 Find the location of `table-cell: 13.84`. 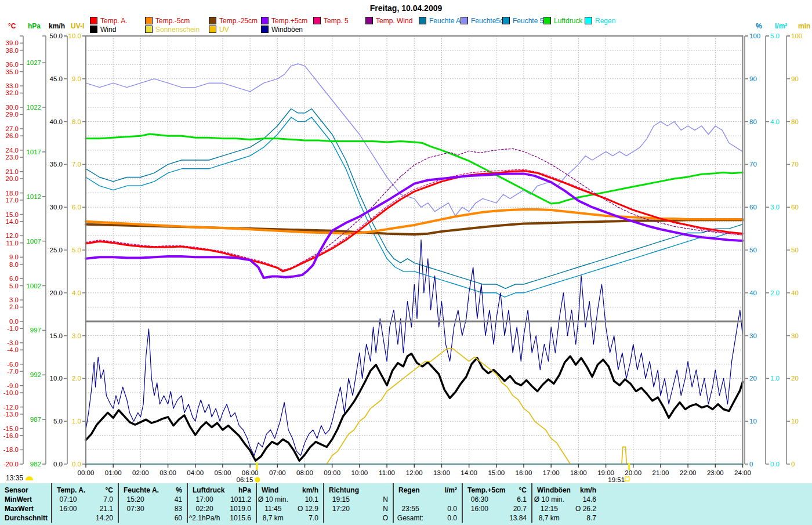

table-cell: 13.84 is located at coordinates (514, 518).